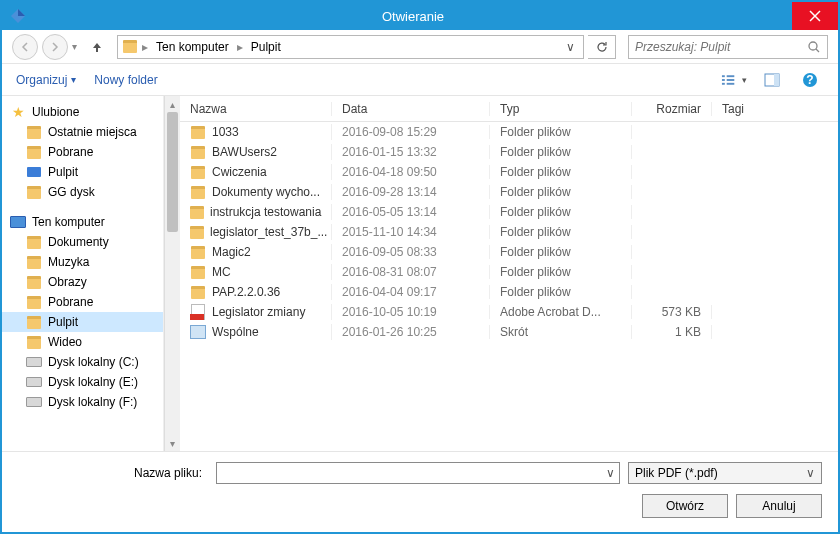 The width and height of the screenshot is (840, 534). Describe the element at coordinates (509, 292) in the screenshot. I see `file-row: PAP.2.2.0.362016-04-04 09:17Folder plikó…` at that location.